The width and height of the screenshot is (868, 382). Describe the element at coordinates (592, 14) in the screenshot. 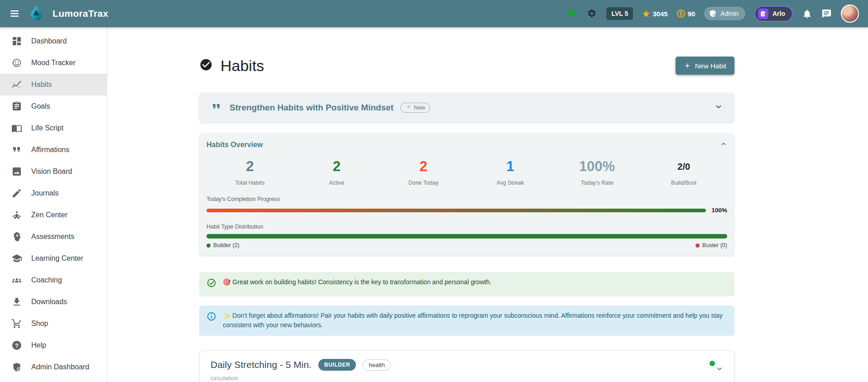

I see `settings-gear-button` at that location.